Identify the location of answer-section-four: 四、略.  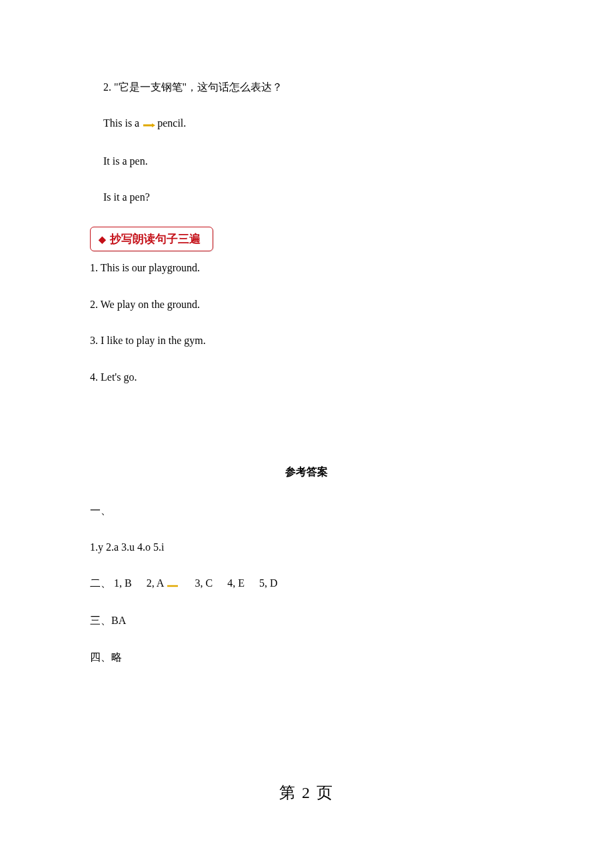
(306, 657).